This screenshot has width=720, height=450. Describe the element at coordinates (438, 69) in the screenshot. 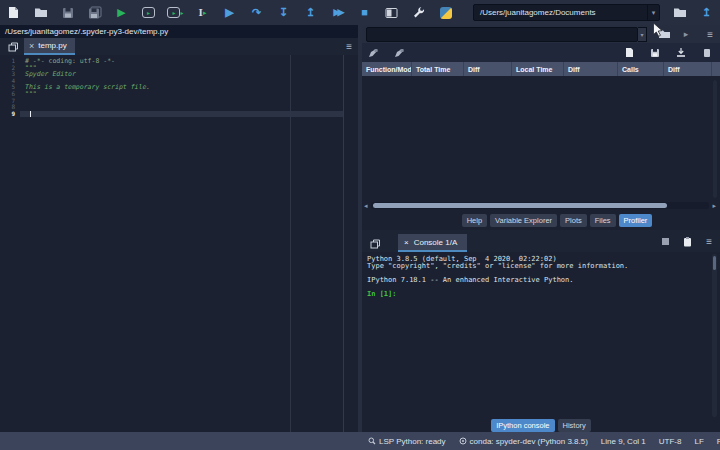

I see `profiler-column-header: Total Time` at that location.